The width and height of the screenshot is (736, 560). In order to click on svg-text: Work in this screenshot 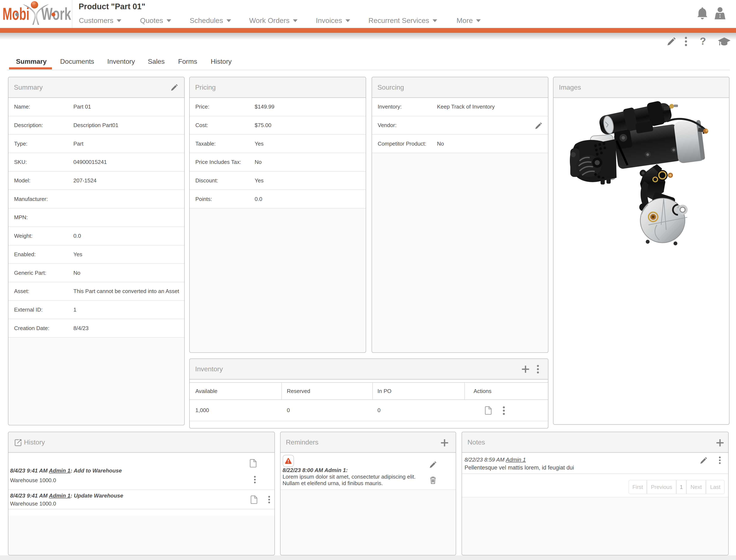, I will do `click(56, 14)`.